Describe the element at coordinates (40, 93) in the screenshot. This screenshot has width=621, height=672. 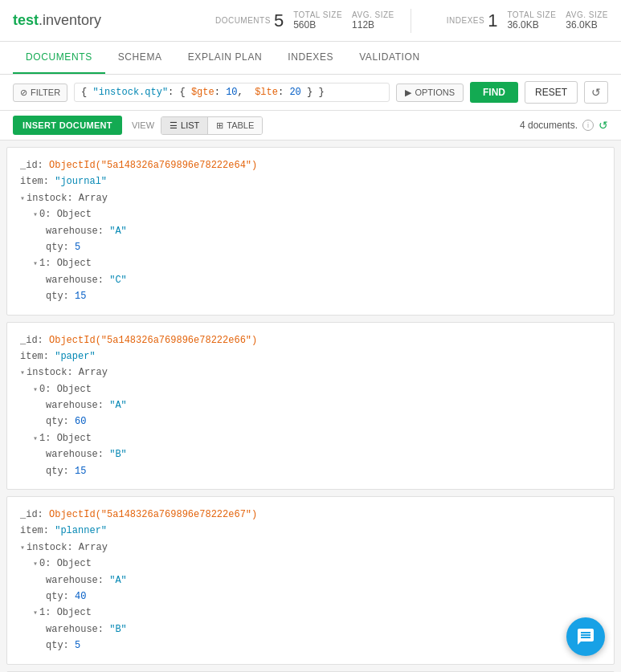
I see `filter-button: ⊘ FILTER` at that location.